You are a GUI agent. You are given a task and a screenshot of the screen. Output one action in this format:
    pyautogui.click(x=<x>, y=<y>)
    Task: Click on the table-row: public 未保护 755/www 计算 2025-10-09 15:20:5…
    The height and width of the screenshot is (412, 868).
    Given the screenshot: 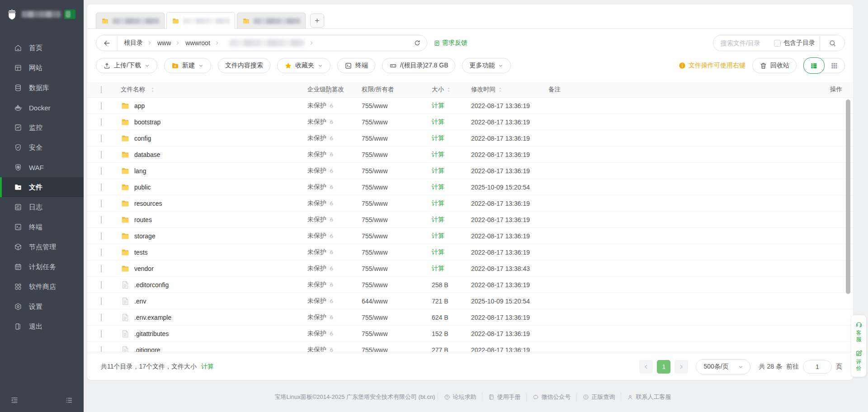 What is the action you would take?
    pyautogui.click(x=470, y=187)
    